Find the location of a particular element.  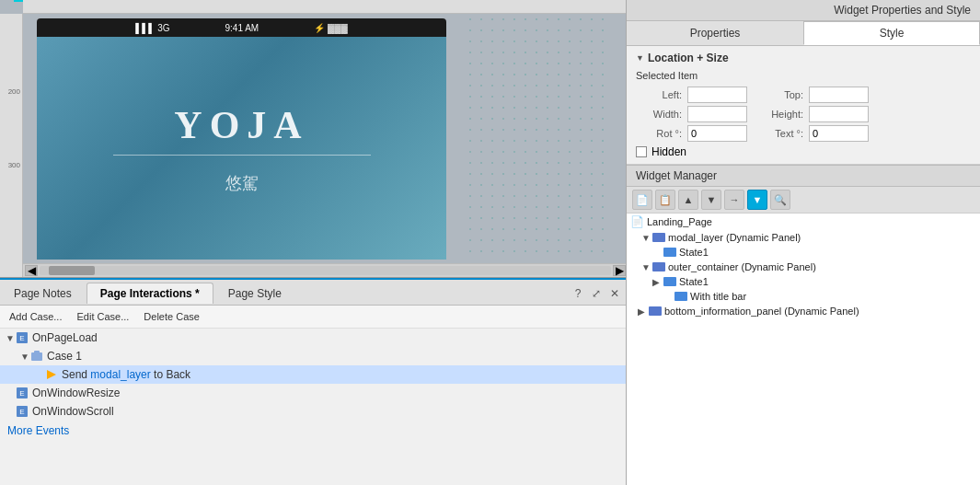

selected-item-label: Selected Item is located at coordinates (803, 75).